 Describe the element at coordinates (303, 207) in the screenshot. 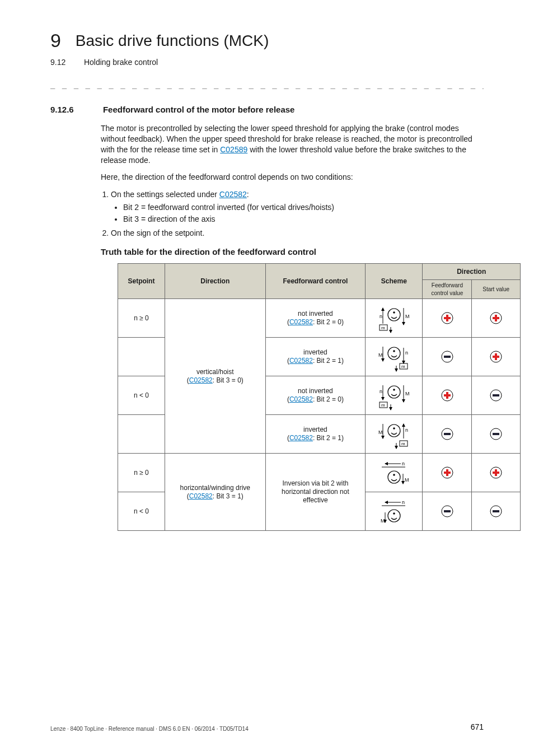

I see `bullet-bit2: Bit 2 = feedforward control inverted (fo…` at that location.